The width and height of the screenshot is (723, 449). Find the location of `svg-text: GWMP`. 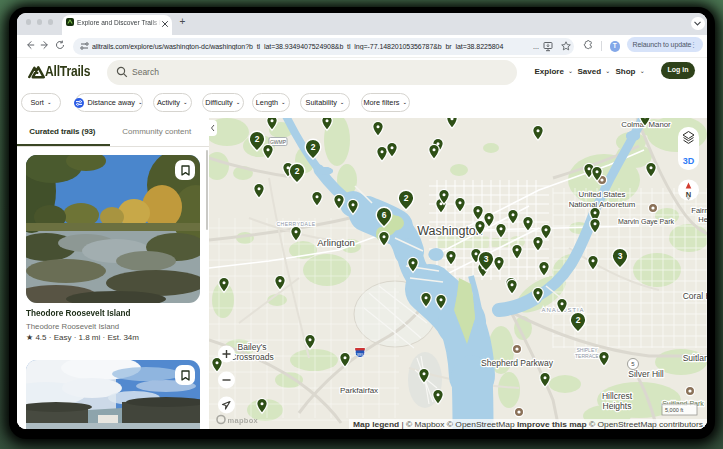

svg-text: GWMP is located at coordinates (278, 142).